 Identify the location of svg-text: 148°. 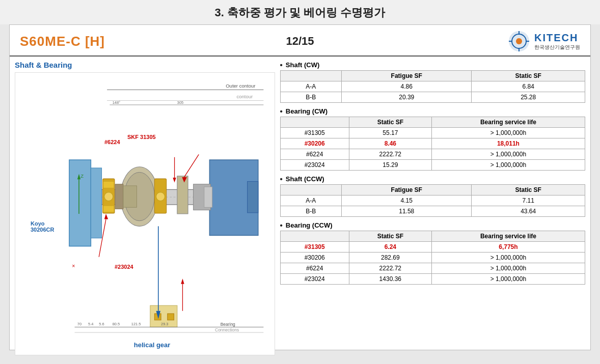
(116, 103).